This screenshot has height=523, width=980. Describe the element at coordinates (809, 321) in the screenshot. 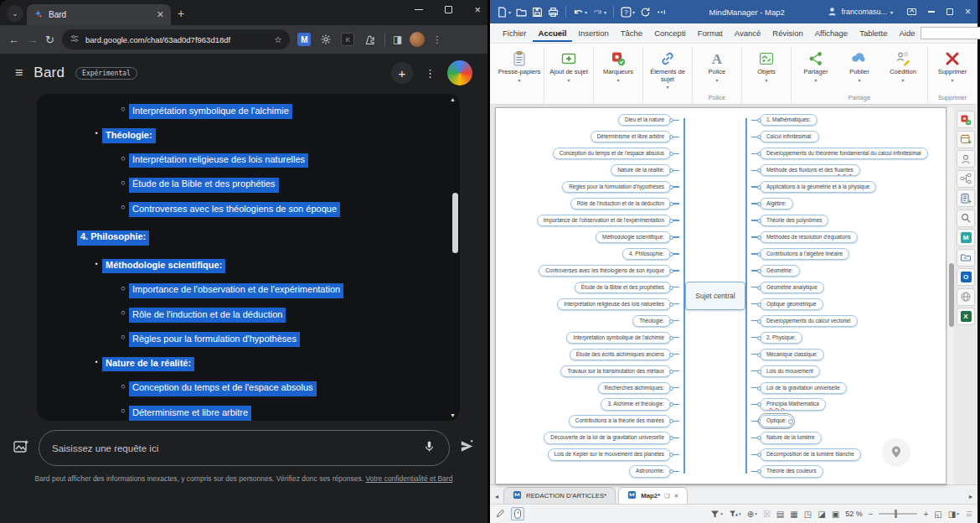

I see `topic-pill: Développements du calcul vectoriel` at that location.